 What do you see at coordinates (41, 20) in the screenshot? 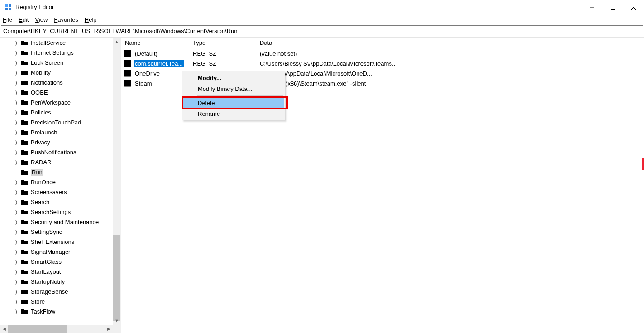
I see `menu-view: View` at bounding box center [41, 20].